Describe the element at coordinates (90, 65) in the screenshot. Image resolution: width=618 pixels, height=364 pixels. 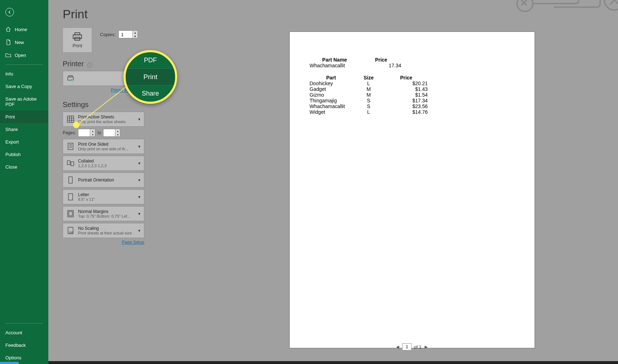
I see `info-icon: i` at that location.